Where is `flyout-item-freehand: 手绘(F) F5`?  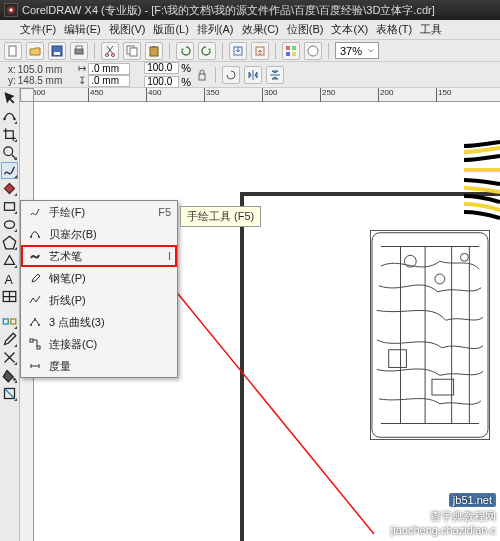 flyout-item-freehand: 手绘(F) F5 is located at coordinates (99, 212).